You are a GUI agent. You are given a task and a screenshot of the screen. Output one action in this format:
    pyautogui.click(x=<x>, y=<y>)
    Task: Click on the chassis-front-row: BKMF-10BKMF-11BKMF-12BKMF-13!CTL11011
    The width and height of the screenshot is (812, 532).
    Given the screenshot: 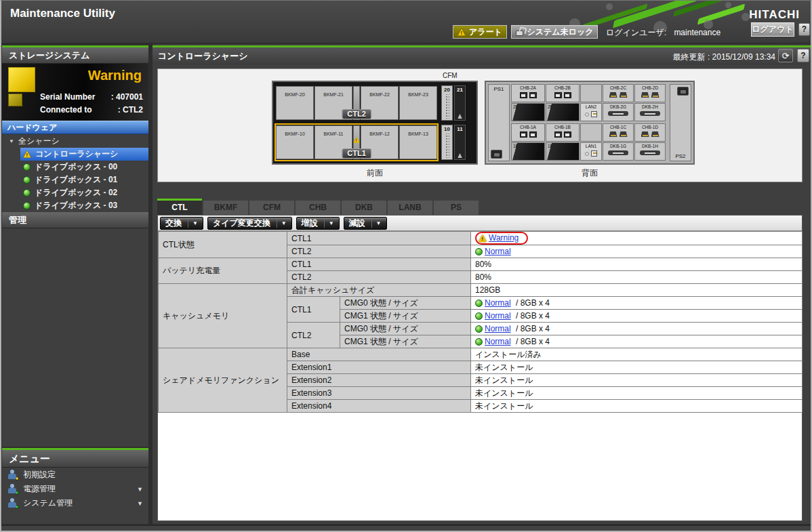 What is the action you would take?
    pyautogui.click(x=375, y=142)
    